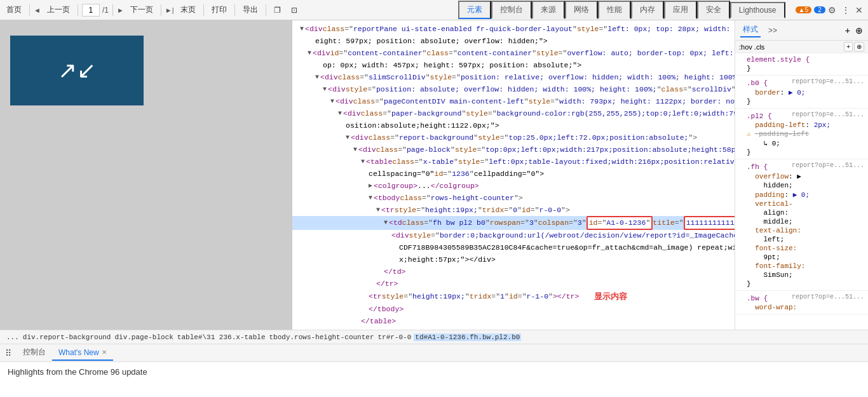 Image resolution: width=868 pixels, height=397 pixels. I want to click on breadcrumb-item-selected: td#A1-0-1236.fh.bw.pl2.b0, so click(468, 337).